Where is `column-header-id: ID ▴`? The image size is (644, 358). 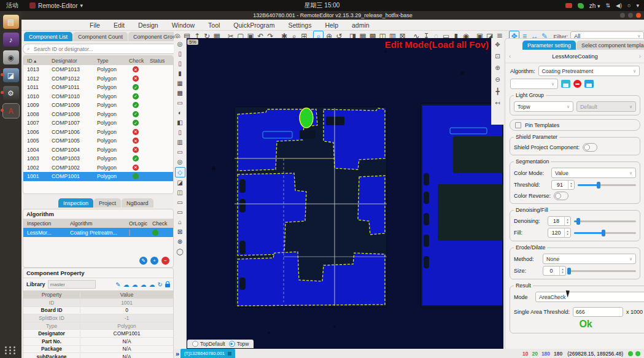 column-header-id: ID ▴ is located at coordinates (36, 61).